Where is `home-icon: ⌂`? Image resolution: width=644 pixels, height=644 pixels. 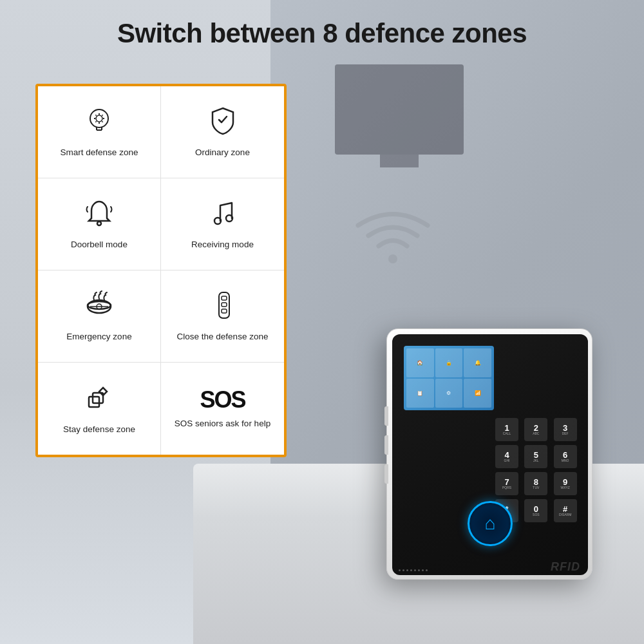 home-icon: ⌂ is located at coordinates (491, 524).